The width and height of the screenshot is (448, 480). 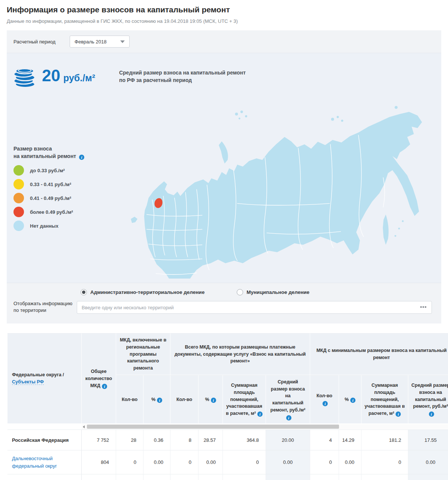 What do you see at coordinates (60, 184) in the screenshot?
I see `legend-item: 0.33 - 0.41 руб./м²` at bounding box center [60, 184].